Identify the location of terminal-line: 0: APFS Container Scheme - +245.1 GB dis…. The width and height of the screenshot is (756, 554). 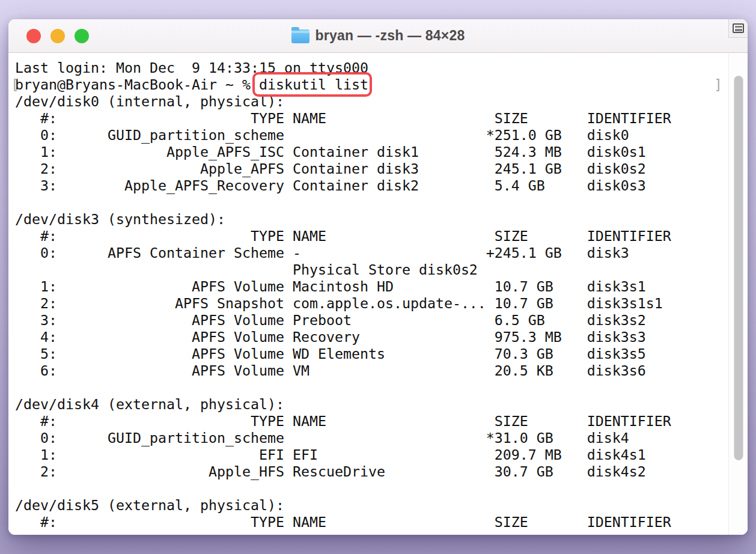
(363, 253).